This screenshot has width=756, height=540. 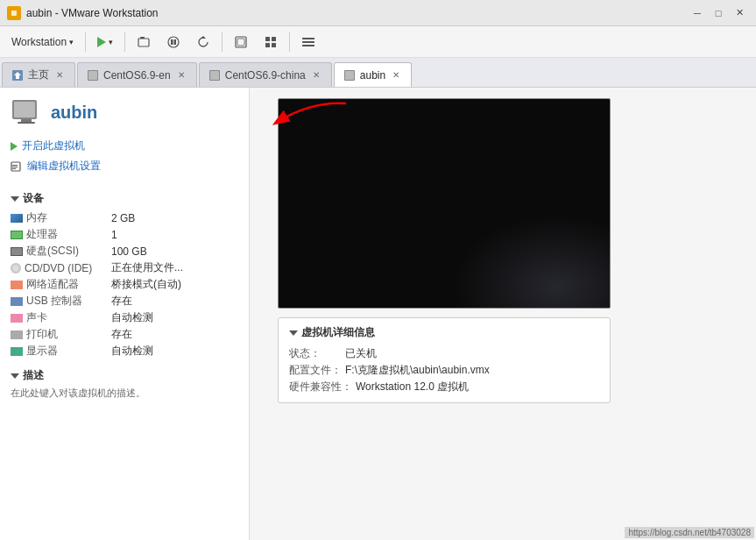 I want to click on tab-aubin: aubin ✕, so click(x=373, y=75).